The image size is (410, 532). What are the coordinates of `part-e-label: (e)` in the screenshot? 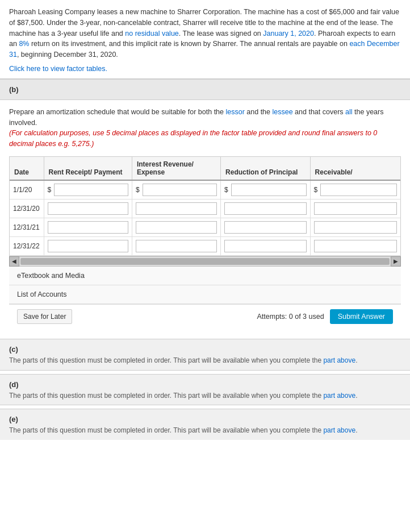 It's located at (205, 419).